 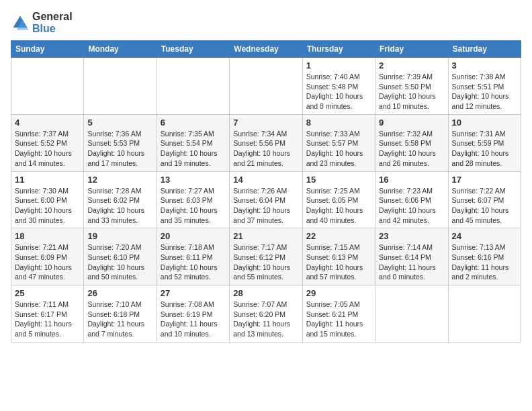 What do you see at coordinates (120, 200) in the screenshot?
I see `calendar-cell: 12Sunrise: 7:28 AM Sunset: 6:02 PM Dayli…` at bounding box center [120, 200].